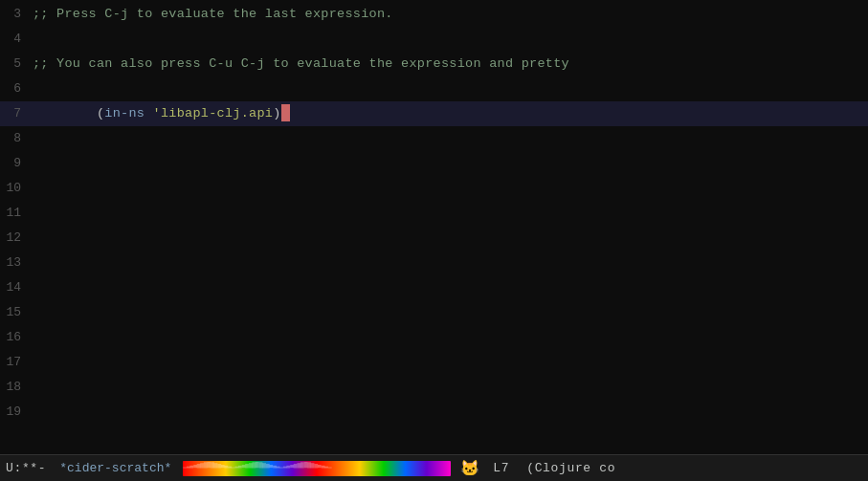  What do you see at coordinates (434, 114) in the screenshot?
I see `line-7: 7 (in-ns 'libapl-clj.api)` at bounding box center [434, 114].